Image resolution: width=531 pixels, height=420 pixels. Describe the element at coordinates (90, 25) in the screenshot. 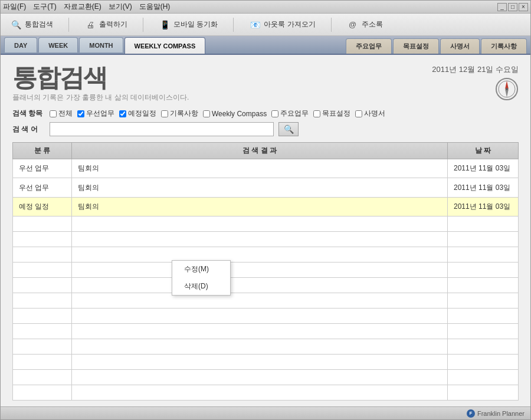

I see `print-icon: 🖨` at that location.